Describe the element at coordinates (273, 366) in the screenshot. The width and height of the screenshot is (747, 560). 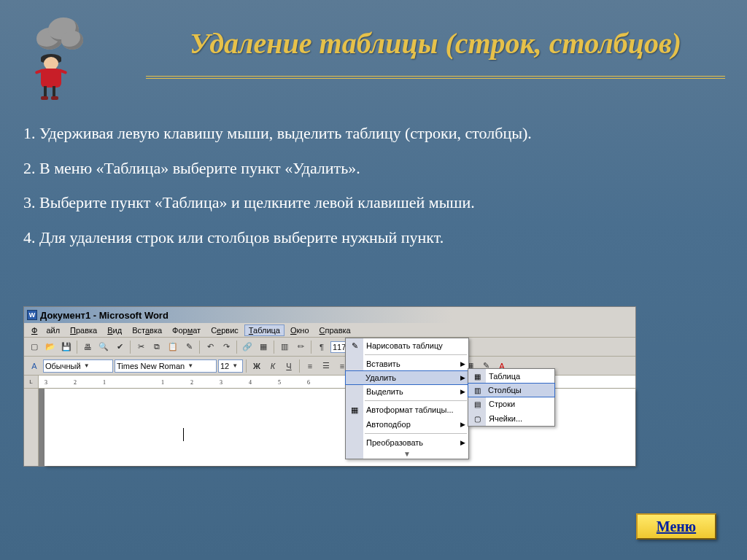
I see `italic-icon: К` at that location.